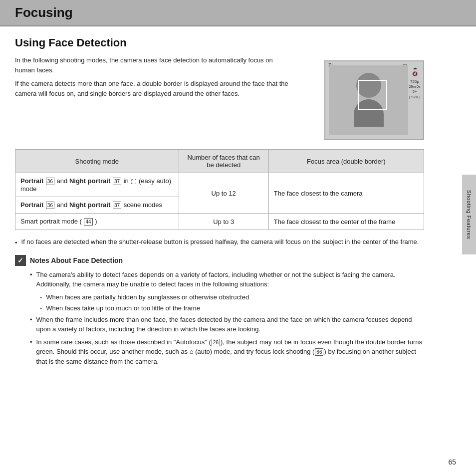 The height and width of the screenshot is (476, 476). What do you see at coordinates (148, 297) in the screenshot?
I see `sub-text-1: When faces are partially hidden by sungl…` at bounding box center [148, 297].